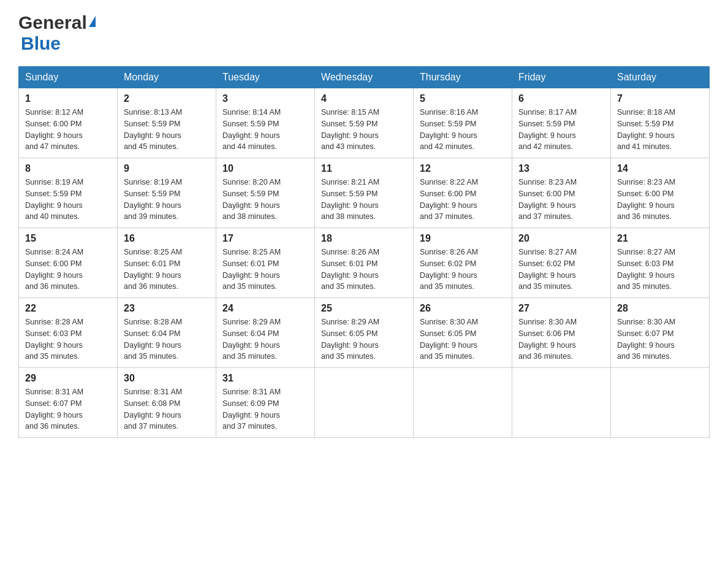 The image size is (728, 563). I want to click on calendar-cell: 27 Sunrise: 8:30 AMSunset: 6:06 PMDaylig…, so click(561, 333).